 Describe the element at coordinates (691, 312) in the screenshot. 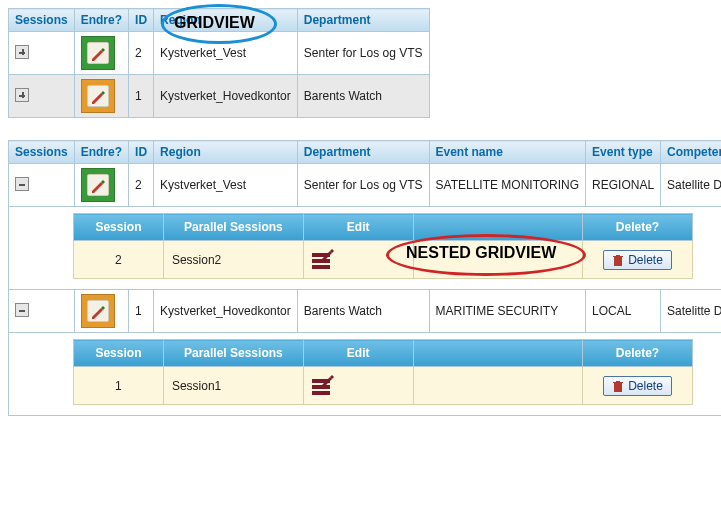

I see `cell-competence-area: Satelitte Design` at that location.